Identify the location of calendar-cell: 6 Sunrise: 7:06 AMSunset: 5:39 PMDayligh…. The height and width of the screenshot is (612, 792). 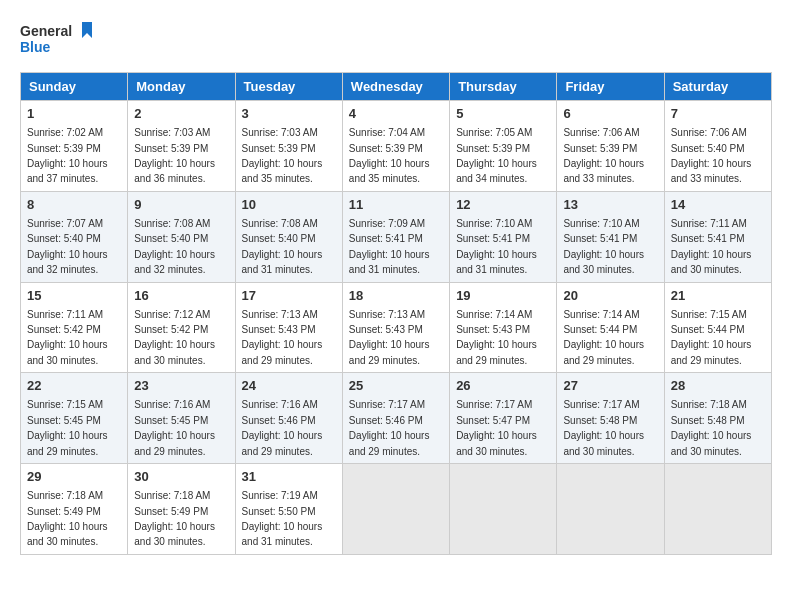
(610, 146).